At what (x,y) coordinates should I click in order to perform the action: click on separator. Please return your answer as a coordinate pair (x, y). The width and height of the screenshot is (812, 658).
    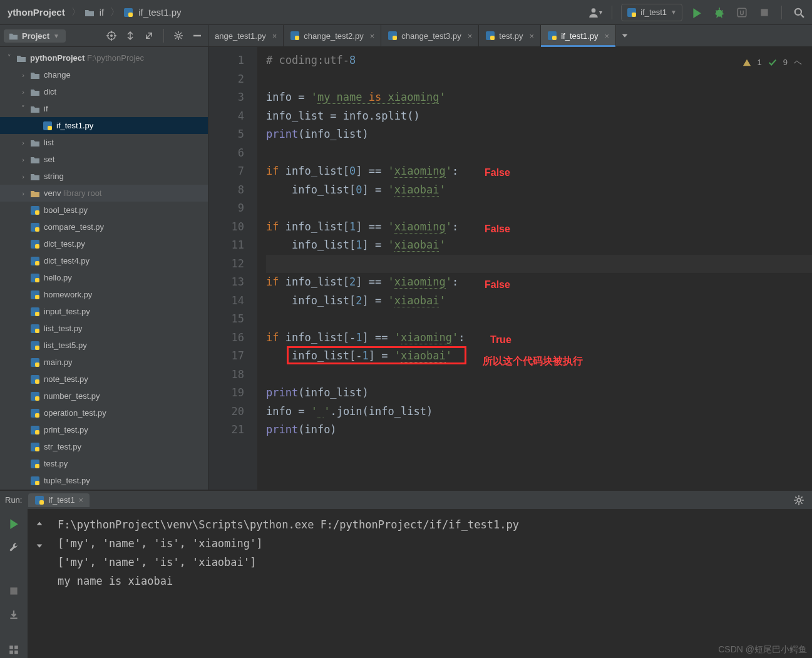
    Looking at the image, I should click on (164, 36).